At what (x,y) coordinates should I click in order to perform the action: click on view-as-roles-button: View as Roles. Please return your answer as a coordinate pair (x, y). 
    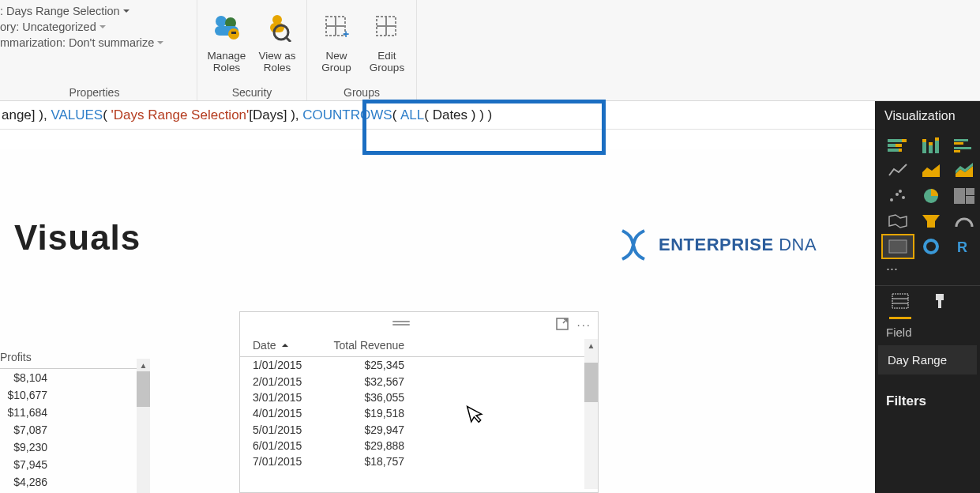
    Looking at the image, I should click on (277, 39).